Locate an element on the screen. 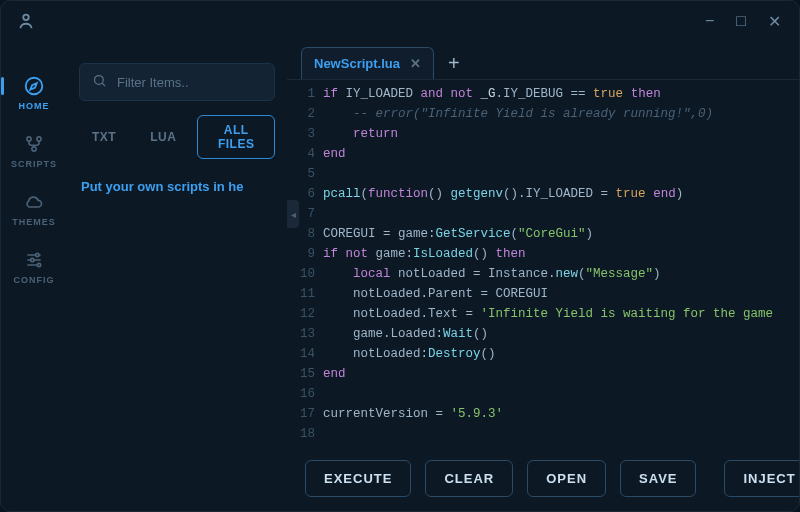 The width and height of the screenshot is (800, 512). gutter-collapse-icon: ◂ is located at coordinates (293, 214).